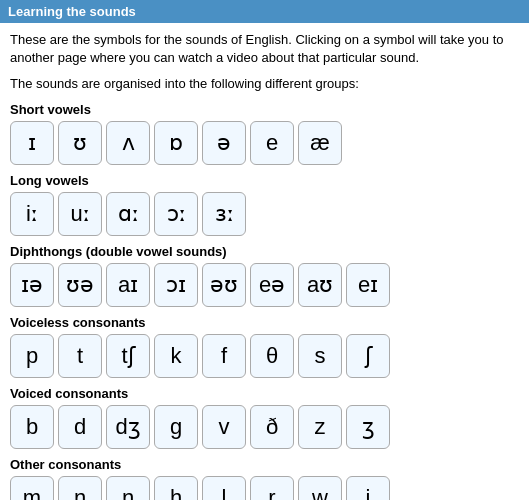 This screenshot has height=500, width=529. Describe the element at coordinates (264, 322) in the screenshot. I see `group-label-3: Voiceless consonants` at that location.